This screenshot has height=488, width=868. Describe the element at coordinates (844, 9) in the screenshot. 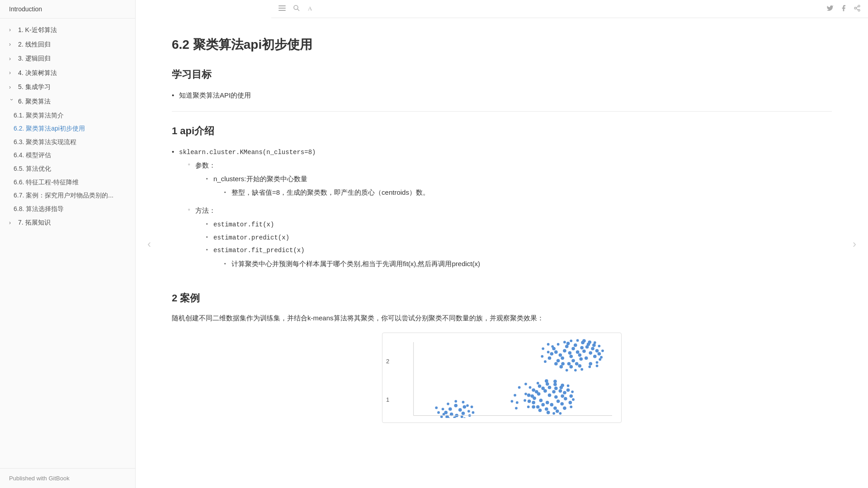

I see `facebook-icon` at that location.